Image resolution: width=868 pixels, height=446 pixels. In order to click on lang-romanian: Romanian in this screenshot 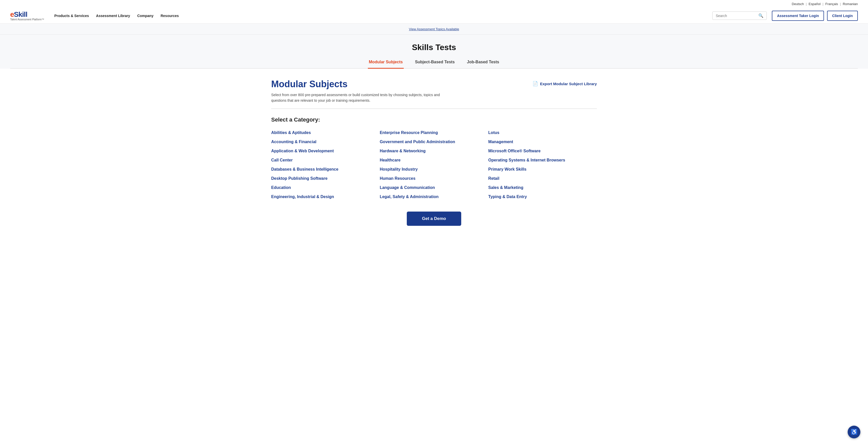, I will do `click(850, 4)`.